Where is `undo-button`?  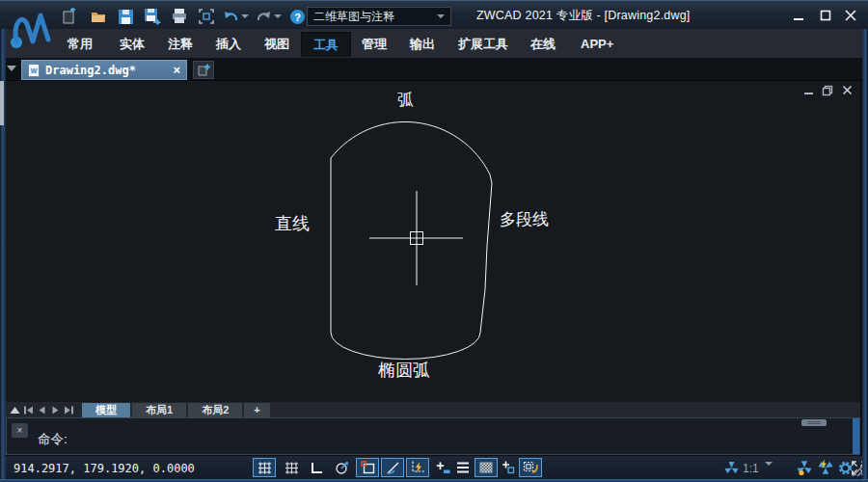 undo-button is located at coordinates (231, 16).